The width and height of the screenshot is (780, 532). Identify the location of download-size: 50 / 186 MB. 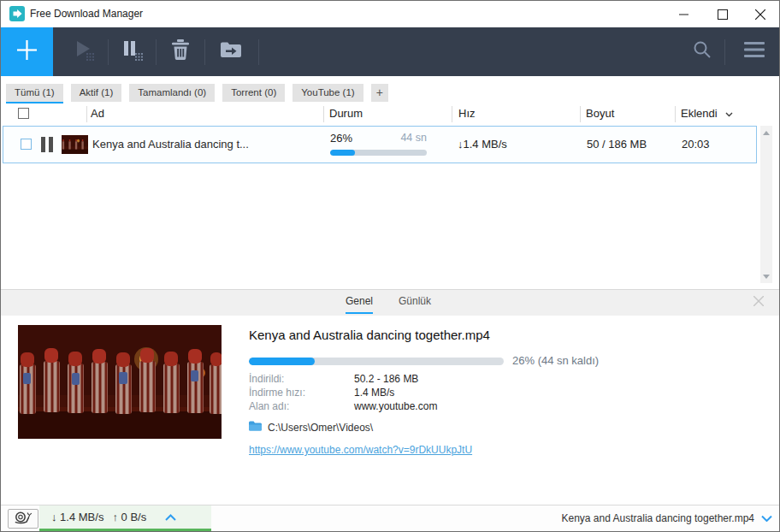
(617, 144).